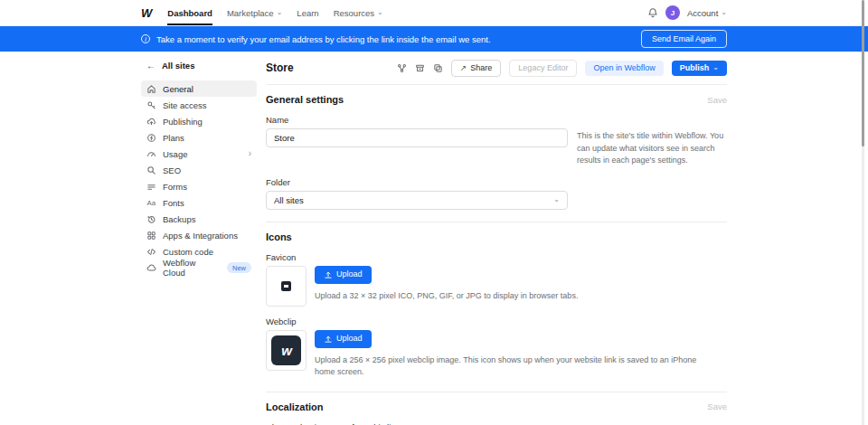  What do you see at coordinates (183, 121) in the screenshot?
I see `sidebar-item-label: Publishing` at bounding box center [183, 121].